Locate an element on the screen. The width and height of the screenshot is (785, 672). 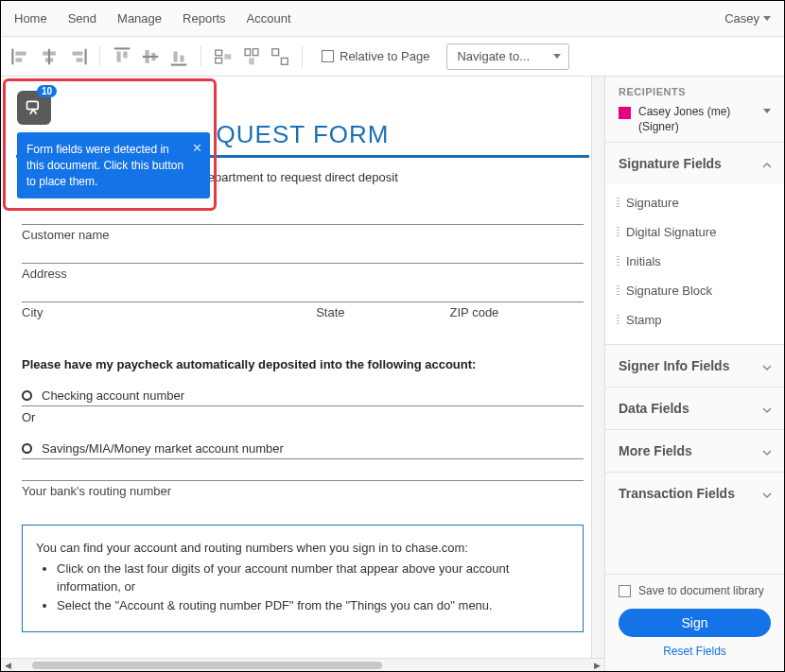
horizontal-scrollbar: ◀ ▶ is located at coordinates (303, 664).